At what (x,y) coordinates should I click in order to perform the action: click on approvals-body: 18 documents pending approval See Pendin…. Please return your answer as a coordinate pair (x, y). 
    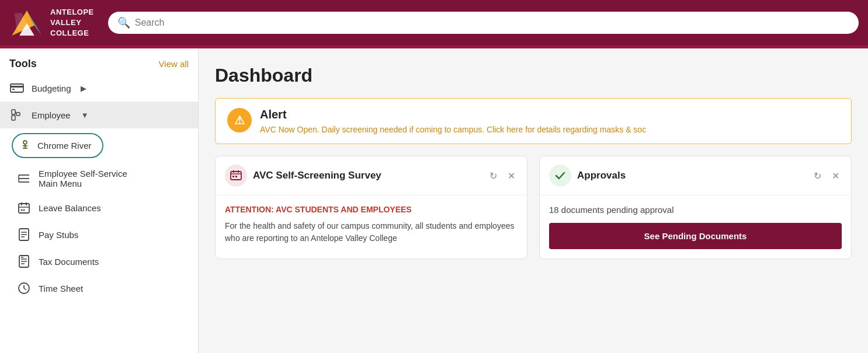
    Looking at the image, I should click on (695, 227).